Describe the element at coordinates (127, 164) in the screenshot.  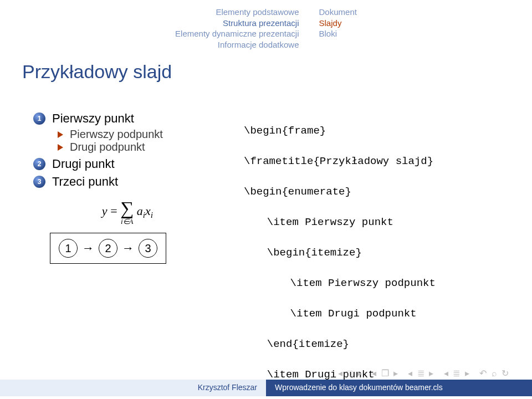
I see `enum-item: 2 Drugi punkt` at that location.